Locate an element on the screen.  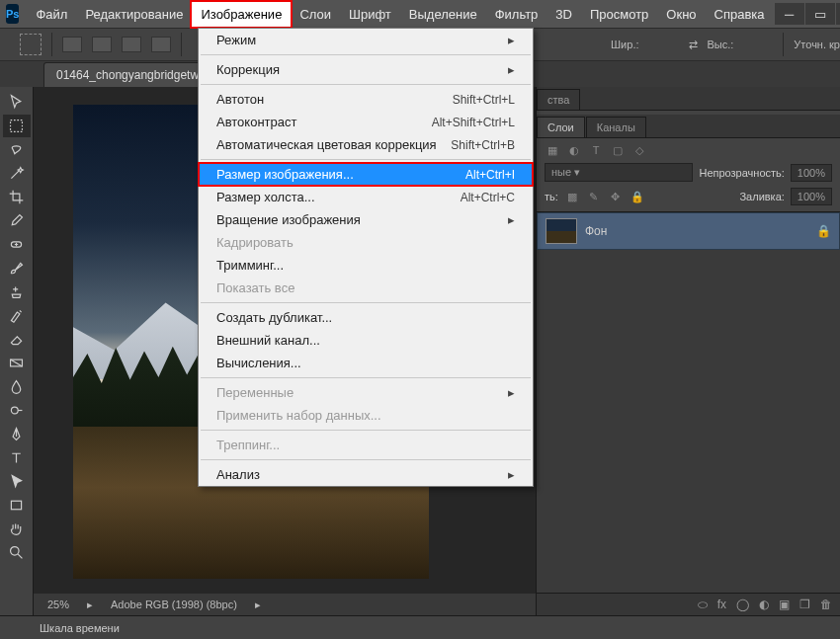
zoom-tool is located at coordinates (17, 553).